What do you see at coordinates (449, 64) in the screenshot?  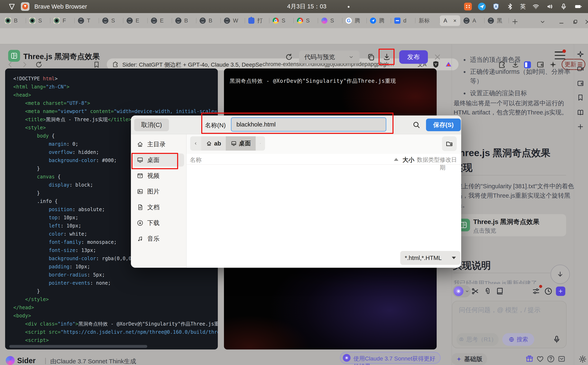 I see `bat-rewards-icon` at bounding box center [449, 64].